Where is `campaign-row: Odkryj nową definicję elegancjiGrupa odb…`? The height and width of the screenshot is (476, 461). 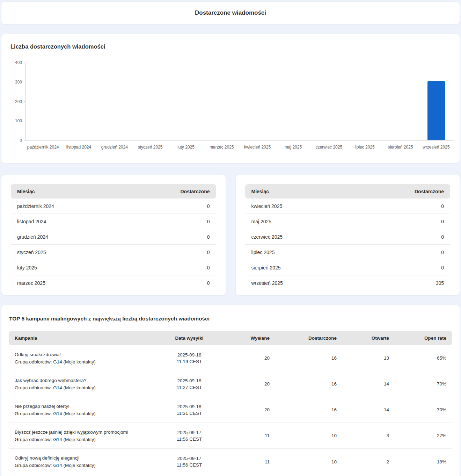 campaign-row: Odkryj nową definicję elegancjiGrupa odb… is located at coordinates (230, 462).